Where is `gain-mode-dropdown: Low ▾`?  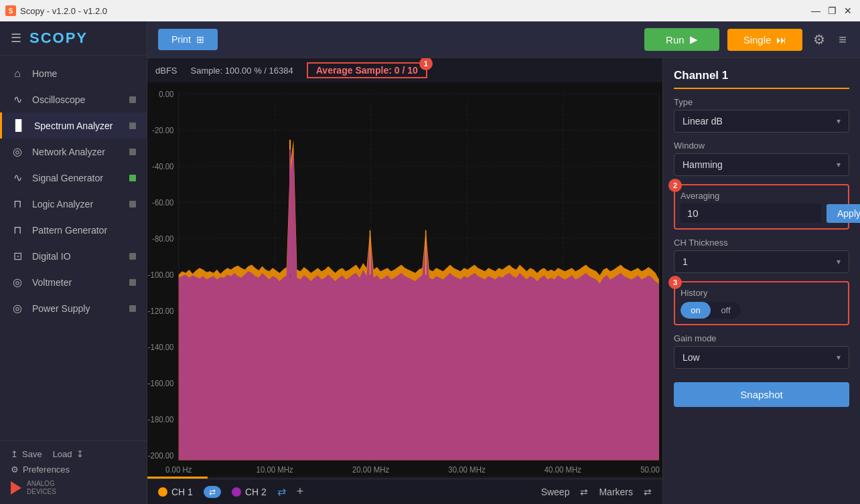 gain-mode-dropdown: Low ▾ is located at coordinates (762, 357).